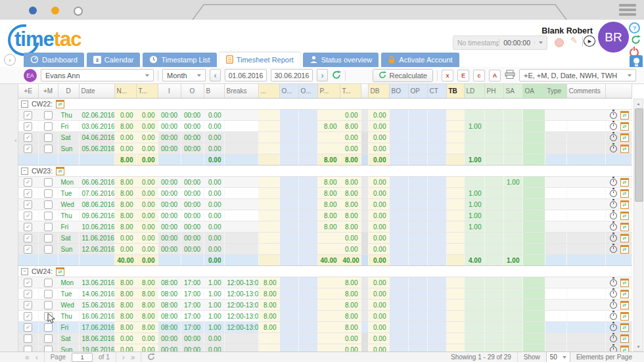 This screenshot has height=362, width=644. Describe the element at coordinates (68, 91) in the screenshot. I see `col-header-d: D` at that location.